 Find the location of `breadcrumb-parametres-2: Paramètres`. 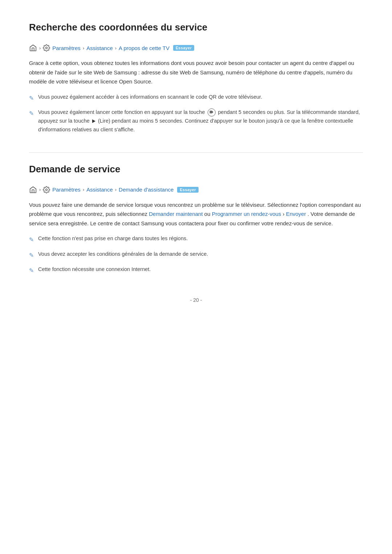

breadcrumb-parametres-2: Paramètres is located at coordinates (66, 189).